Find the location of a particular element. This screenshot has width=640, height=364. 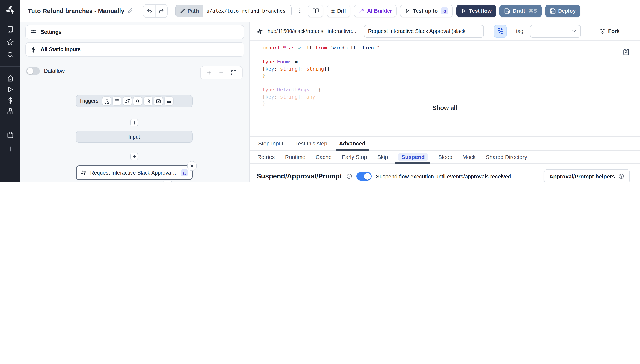

path-input is located at coordinates (247, 11).